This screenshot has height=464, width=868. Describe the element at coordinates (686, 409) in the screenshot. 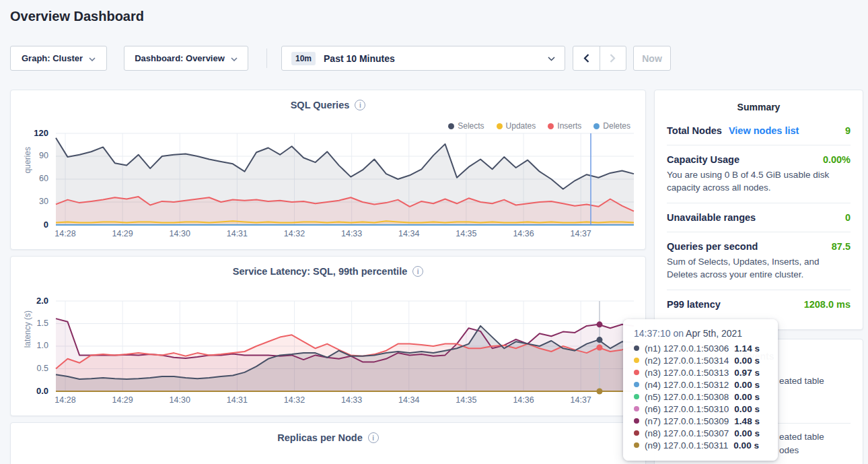

I see `tooltip-node-label: (n6) 127.0.0.1:50310` at that location.